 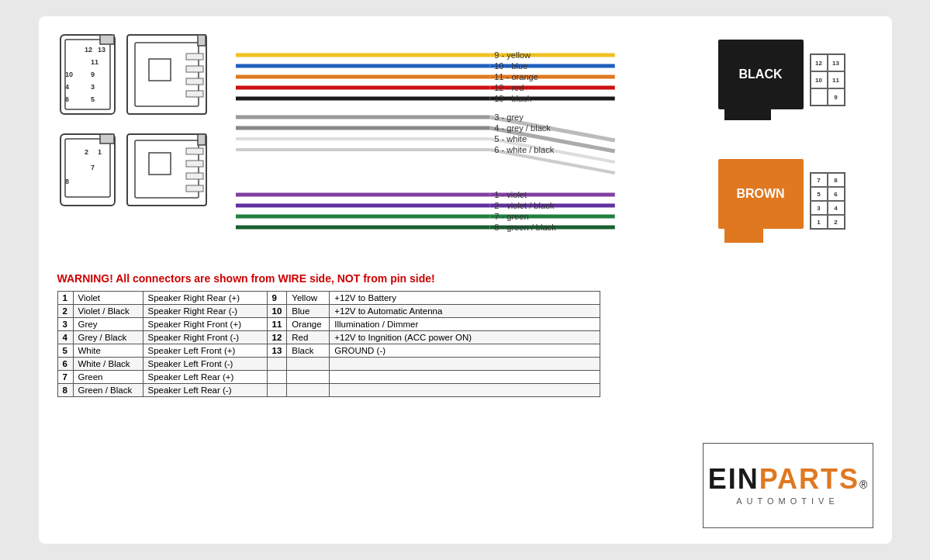 I want to click on pin-function: Speaker Right Front (+), so click(x=205, y=324).